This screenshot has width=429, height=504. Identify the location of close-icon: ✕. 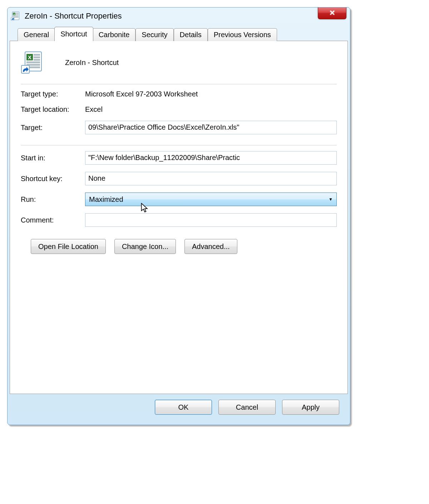
(332, 13).